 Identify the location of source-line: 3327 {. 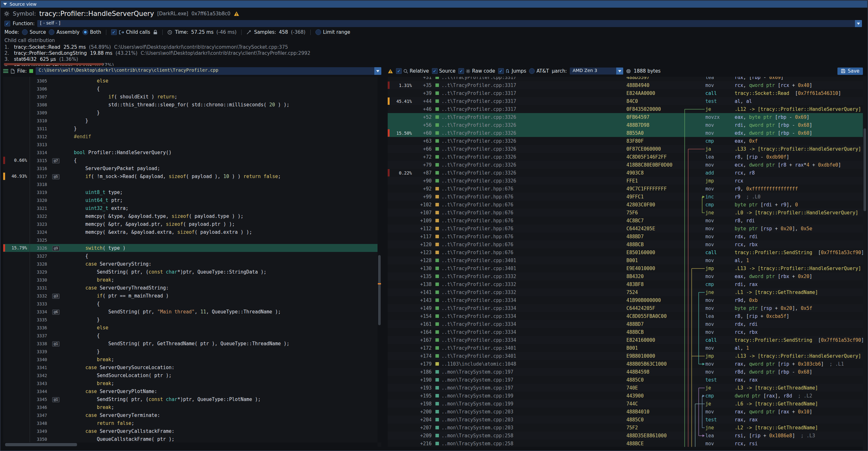
(192, 256).